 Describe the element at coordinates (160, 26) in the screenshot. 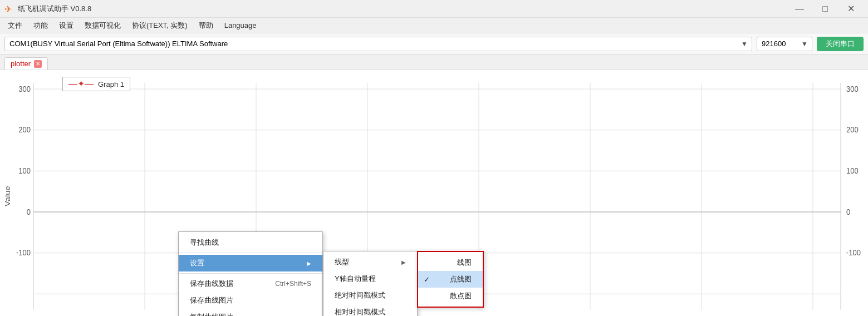

I see `menu-protocol: 协议(TEXT, 实数)` at that location.